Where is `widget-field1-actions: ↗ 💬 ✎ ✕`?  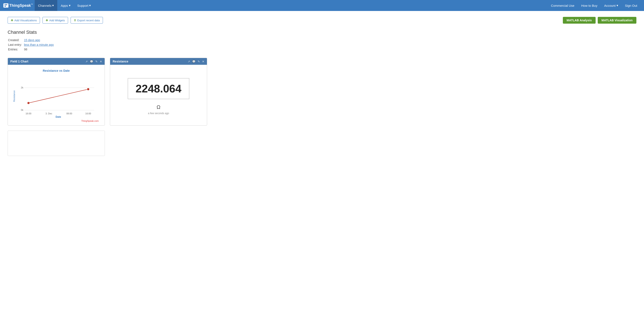 widget-field1-actions: ↗ 💬 ✎ ✕ is located at coordinates (94, 61).